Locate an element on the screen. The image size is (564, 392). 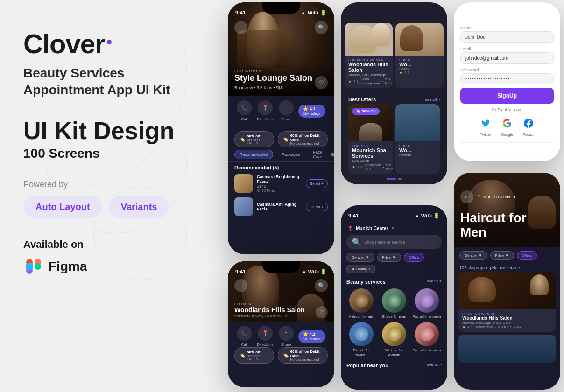
recommended-title: Recommended (5) is located at coordinates (281, 168).